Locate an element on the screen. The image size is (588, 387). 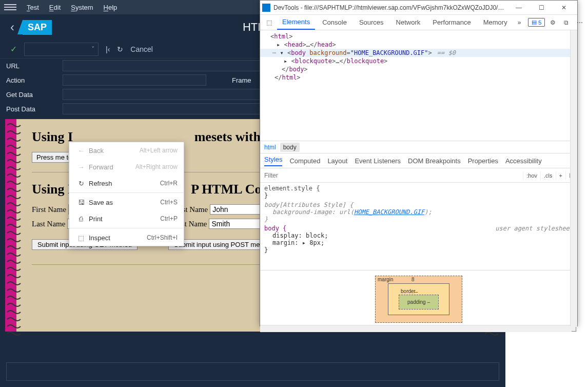
menu-help: Help is located at coordinates (111, 7).